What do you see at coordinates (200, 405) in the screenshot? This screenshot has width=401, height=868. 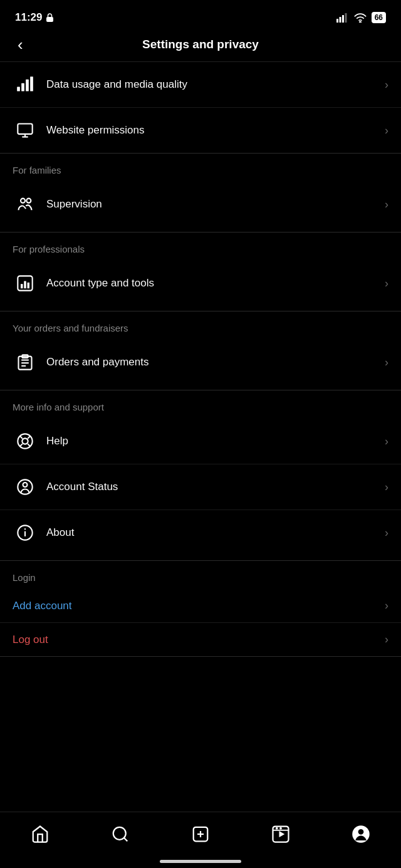 I see `section-label-more-info: More info and support` at bounding box center [200, 405].